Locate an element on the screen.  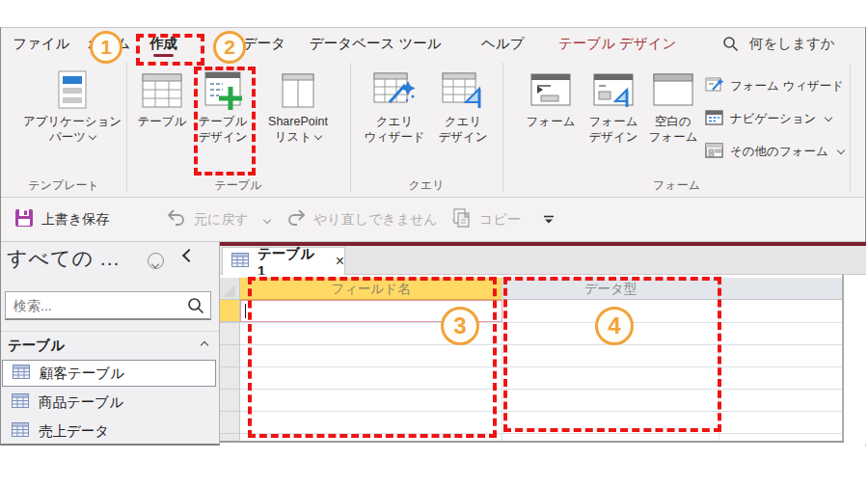
undo-icon is located at coordinates (176, 220).